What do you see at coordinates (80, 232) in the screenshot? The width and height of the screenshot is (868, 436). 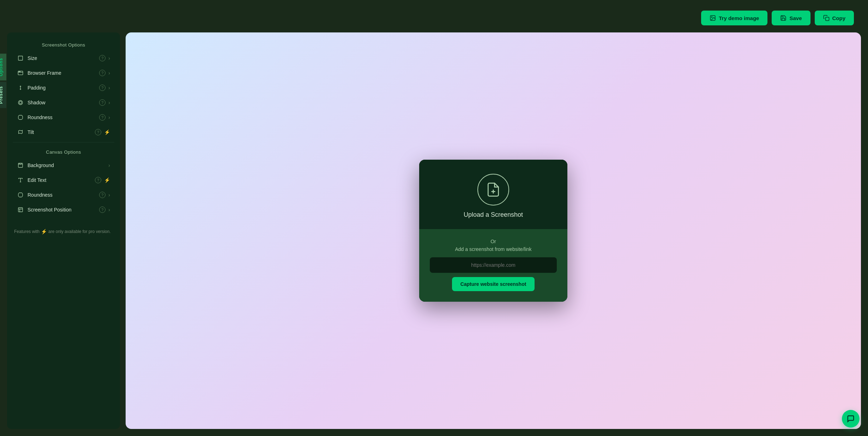 I see `footer-note-text2: are only available for pro version.` at bounding box center [80, 232].